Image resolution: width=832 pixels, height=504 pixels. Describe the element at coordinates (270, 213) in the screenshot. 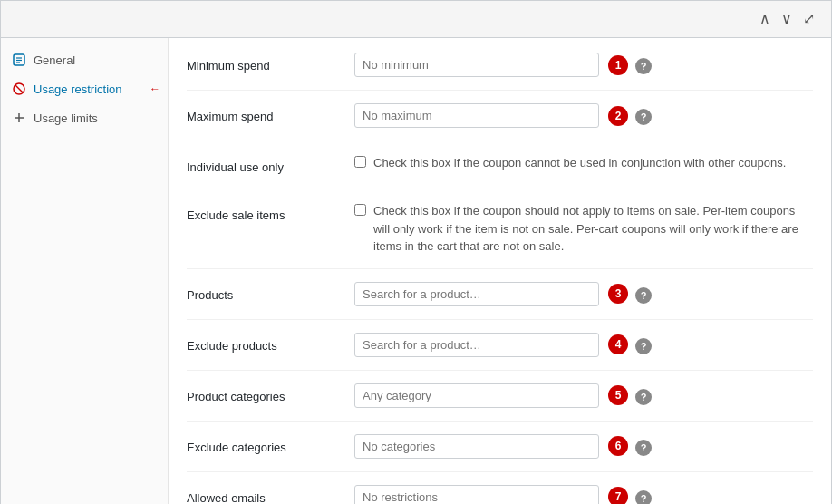

I see `form-label-exclude-sale-items: Exclude sale items` at that location.